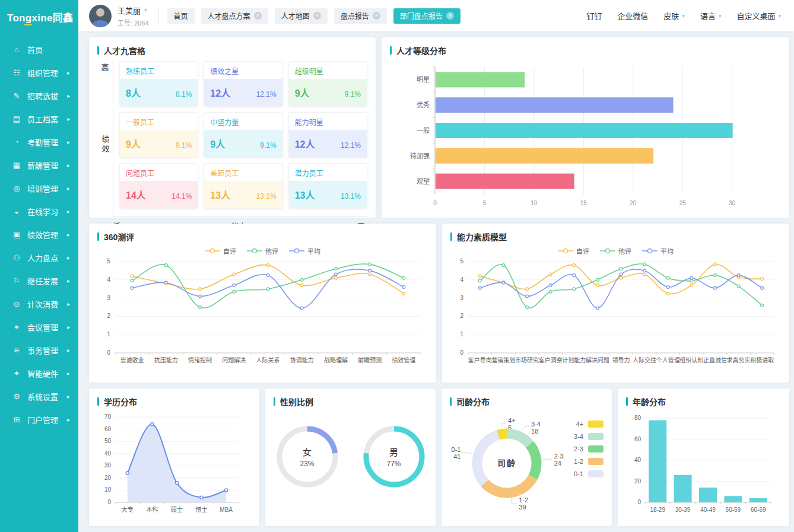 The height and width of the screenshot is (532, 794). I want to click on nine-grid-cell-7: 问题员工14人14.1%, so click(159, 186).